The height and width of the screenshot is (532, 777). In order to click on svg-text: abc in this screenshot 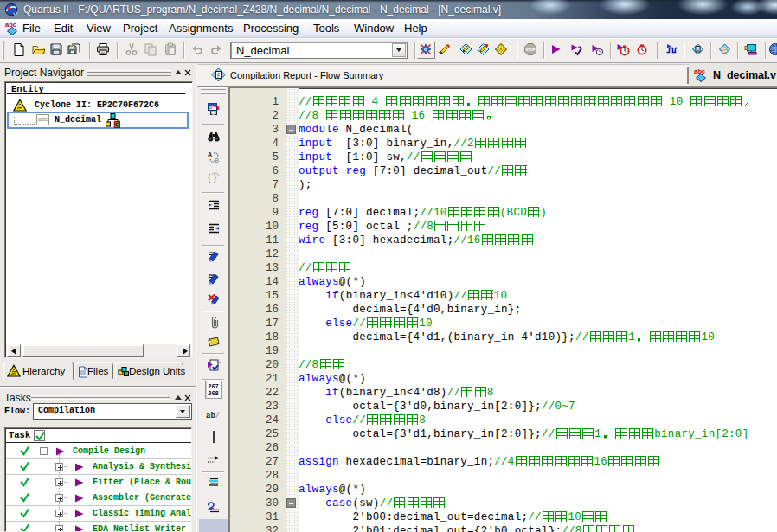, I will do `click(699, 71)`.